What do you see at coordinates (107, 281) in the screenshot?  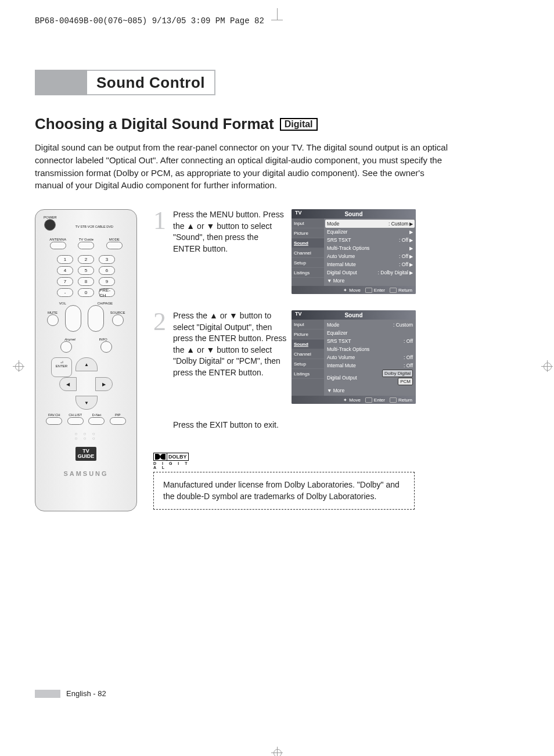 I see `num-button-9: 9` at bounding box center [107, 281].